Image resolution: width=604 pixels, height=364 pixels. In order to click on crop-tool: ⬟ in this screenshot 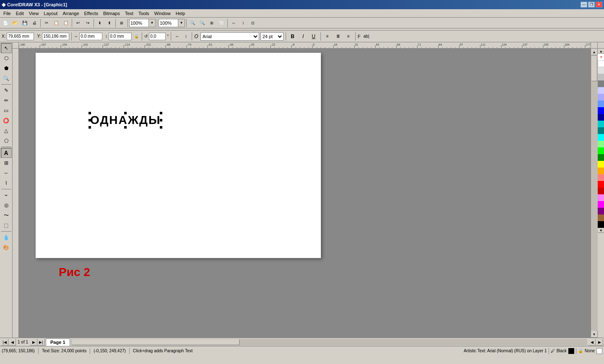, I will do `click(6, 68)`.